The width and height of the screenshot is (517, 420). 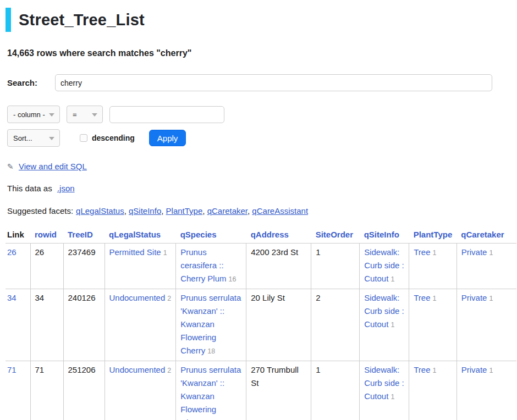 I want to click on column-header-planttype: PlantType, so click(x=433, y=236).